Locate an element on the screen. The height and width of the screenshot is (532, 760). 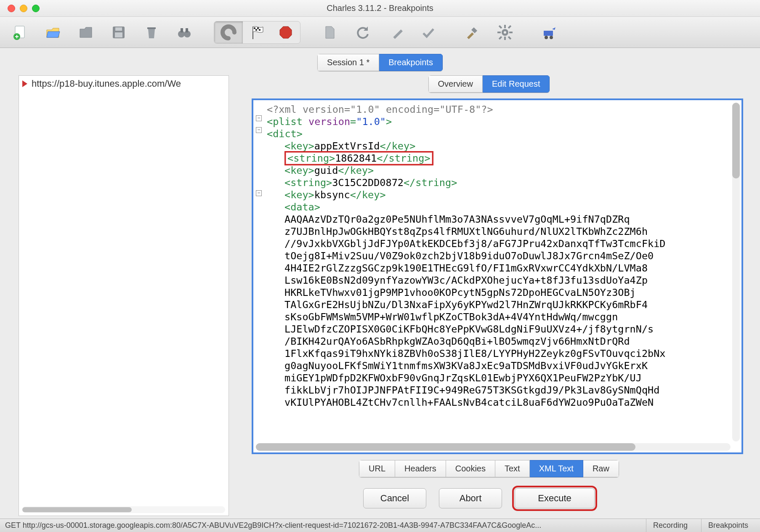
toolbar is located at coordinates (380, 32).